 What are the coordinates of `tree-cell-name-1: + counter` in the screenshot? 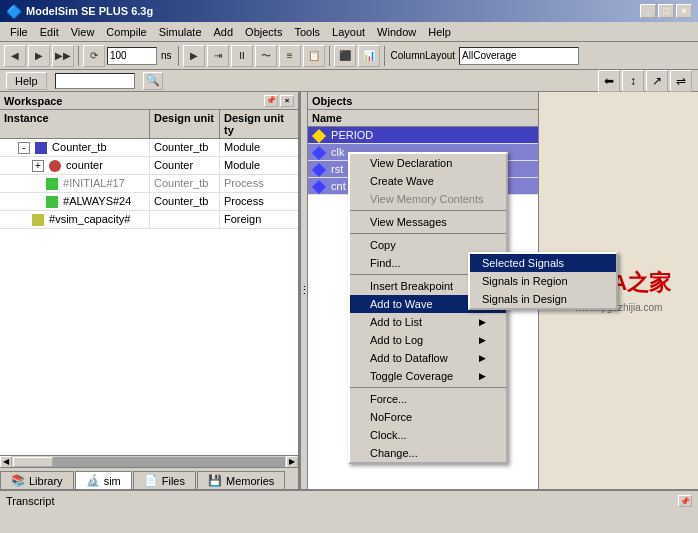 It's located at (75, 166).